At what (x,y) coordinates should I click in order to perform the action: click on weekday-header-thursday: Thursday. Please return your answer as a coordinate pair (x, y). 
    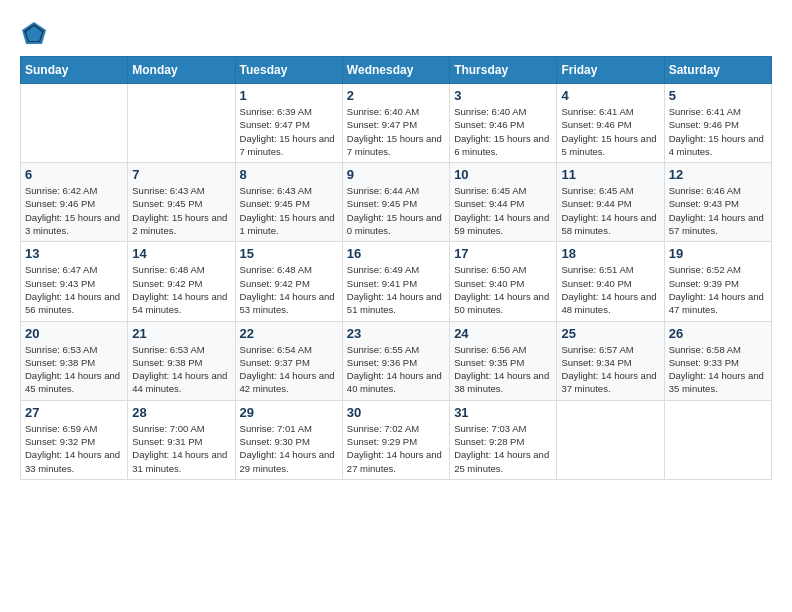
    Looking at the image, I should click on (504, 70).